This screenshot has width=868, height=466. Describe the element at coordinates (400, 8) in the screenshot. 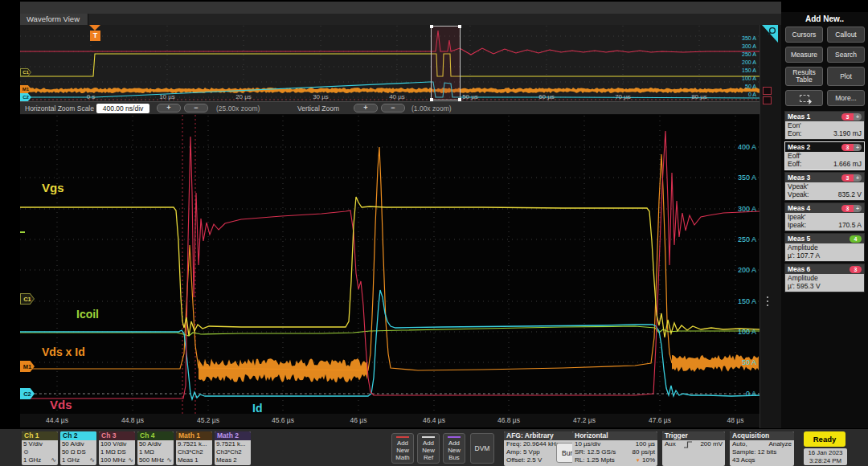

I see `menu-bar` at that location.